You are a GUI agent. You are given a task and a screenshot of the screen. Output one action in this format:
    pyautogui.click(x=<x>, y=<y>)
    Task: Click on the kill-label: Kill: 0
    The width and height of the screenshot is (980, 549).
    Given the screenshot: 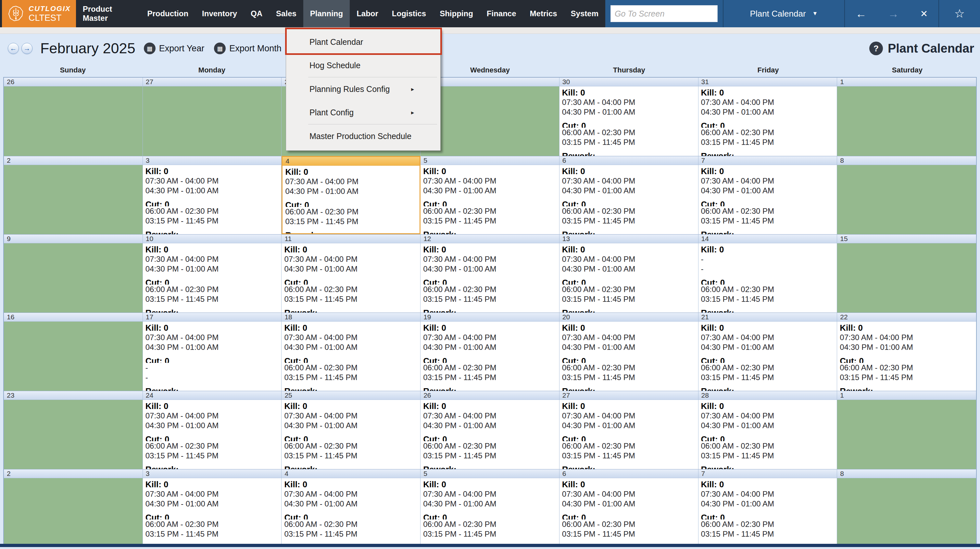 What is the action you would take?
    pyautogui.click(x=490, y=250)
    